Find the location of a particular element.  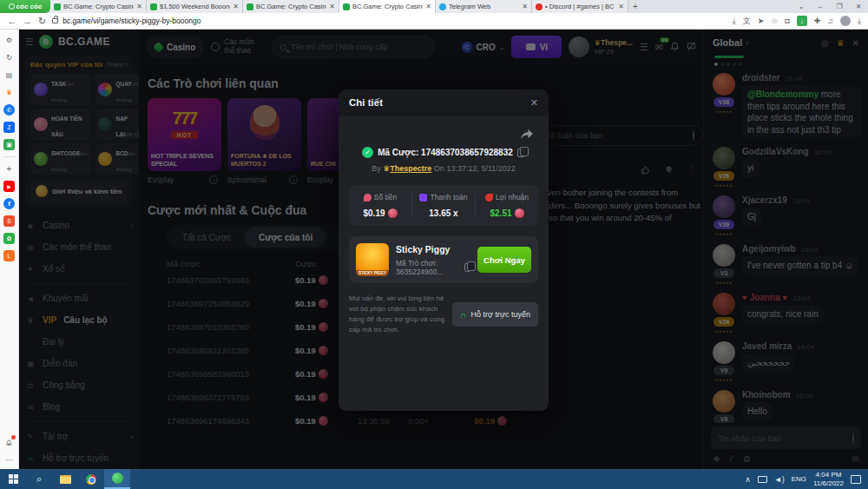

discord-favicon is located at coordinates (539, 7).